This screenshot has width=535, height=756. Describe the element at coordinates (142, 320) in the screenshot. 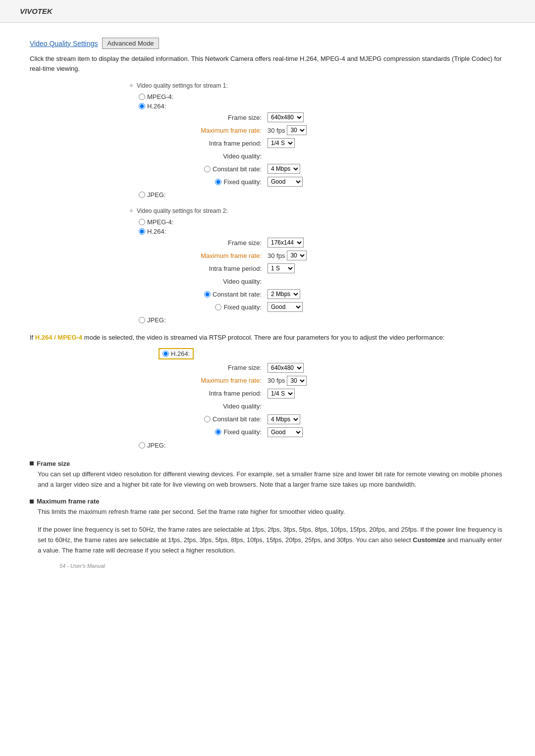

I see `stream2-jpeg-radio` at that location.